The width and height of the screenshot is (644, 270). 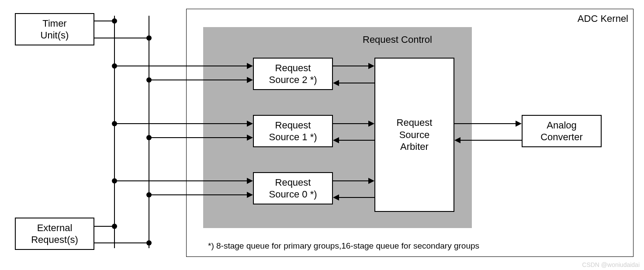 I want to click on rs1-line2: Source 1 *), so click(x=293, y=137).